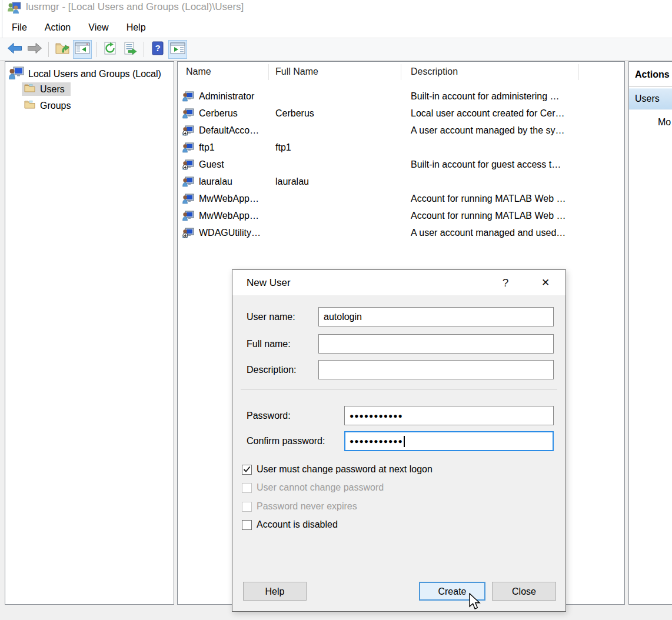  I want to click on show-console-tree-icon, so click(82, 49).